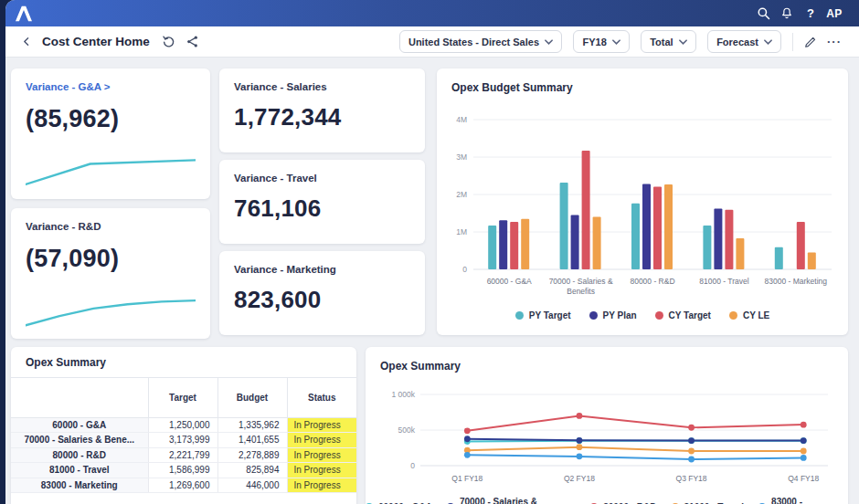 The image size is (859, 504). I want to click on notifications-bell-icon, so click(787, 14).